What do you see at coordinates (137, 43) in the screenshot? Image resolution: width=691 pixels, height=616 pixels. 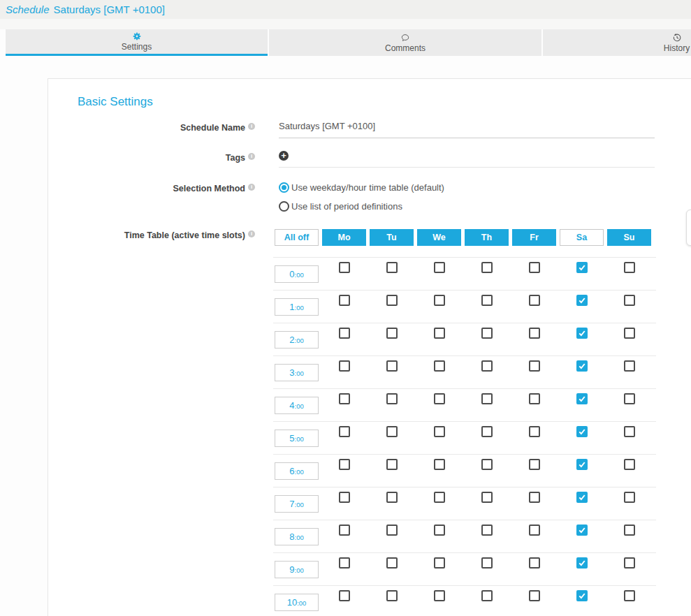 I see `tab-settings: Settings` at bounding box center [137, 43].